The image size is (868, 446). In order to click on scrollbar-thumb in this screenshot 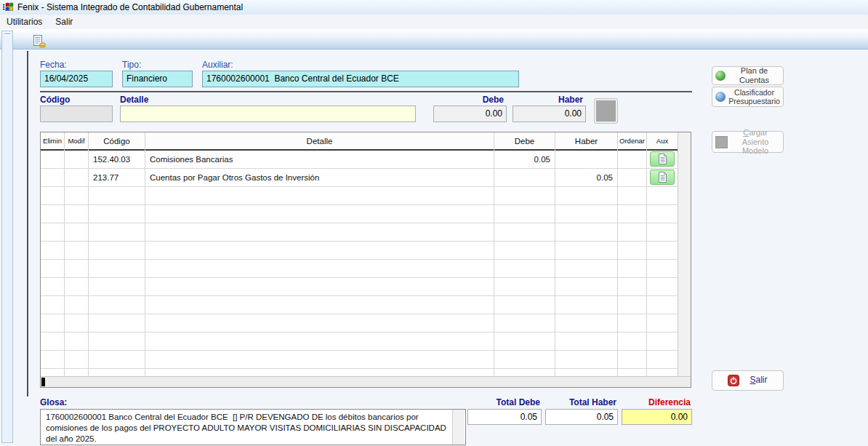, I will do `click(44, 382)`.